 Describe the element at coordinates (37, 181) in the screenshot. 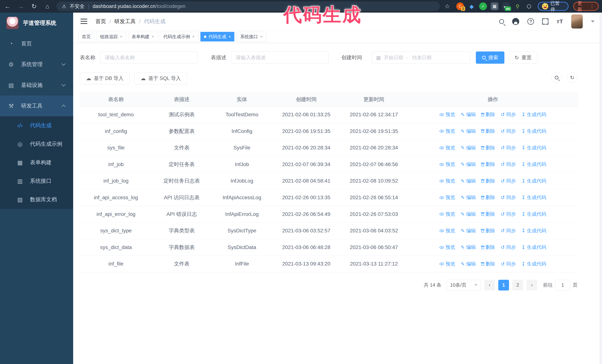

I see `sidebar-subitem-system-api: ▥系统接口` at that location.